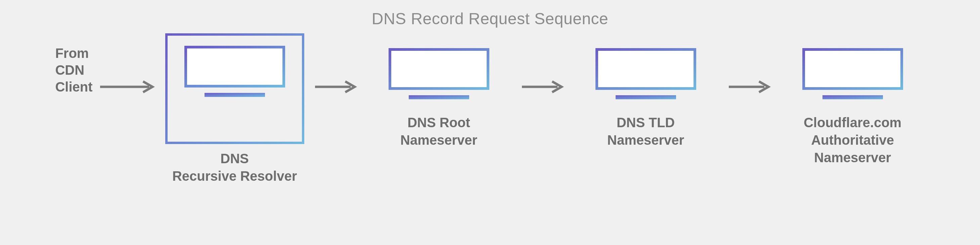 This screenshot has width=980, height=245. I want to click on node-label: DNS Root Nameserver, so click(439, 131).